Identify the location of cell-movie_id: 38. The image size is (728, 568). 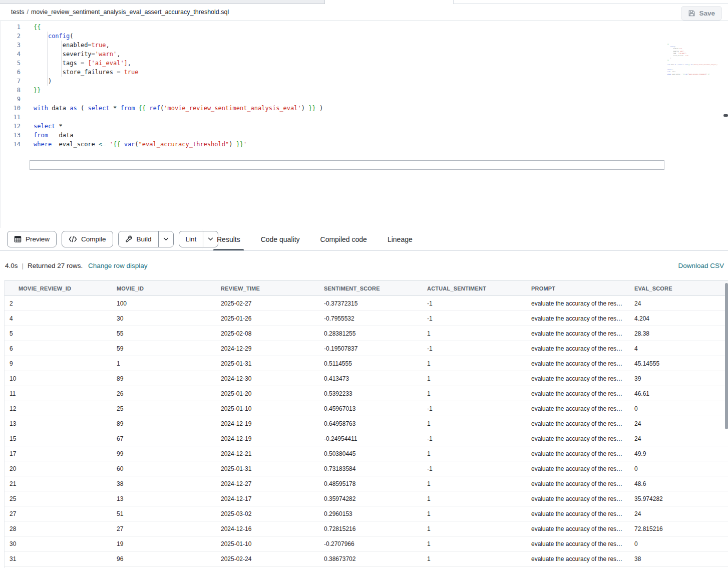
(159, 484).